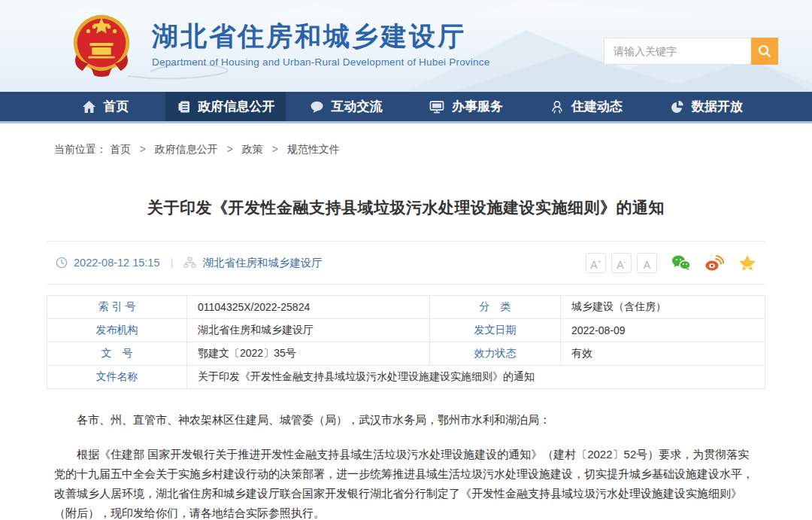 The width and height of the screenshot is (812, 520). What do you see at coordinates (102, 44) in the screenshot?
I see `national-emblem-logo` at bounding box center [102, 44].